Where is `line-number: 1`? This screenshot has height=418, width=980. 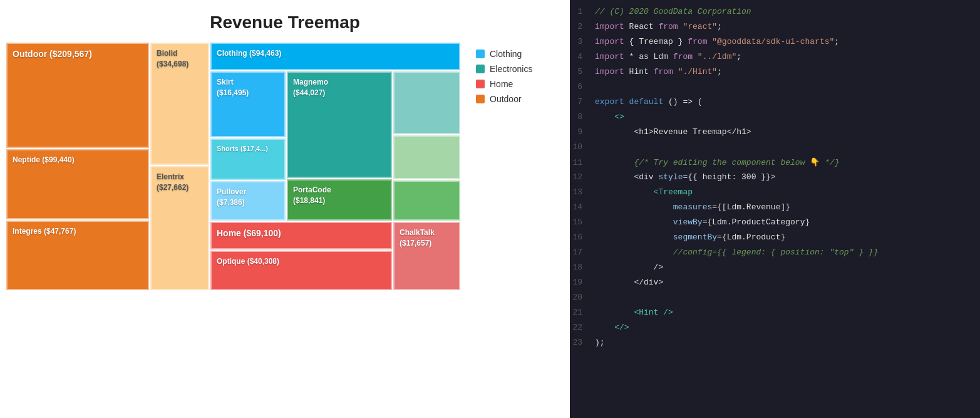 line-number: 1 is located at coordinates (582, 11).